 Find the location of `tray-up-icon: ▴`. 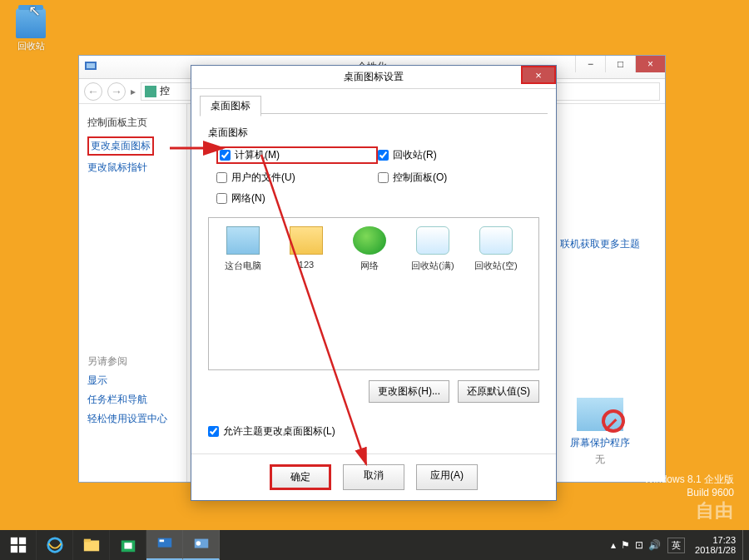

tray-up-icon: ▴ is located at coordinates (613, 545).